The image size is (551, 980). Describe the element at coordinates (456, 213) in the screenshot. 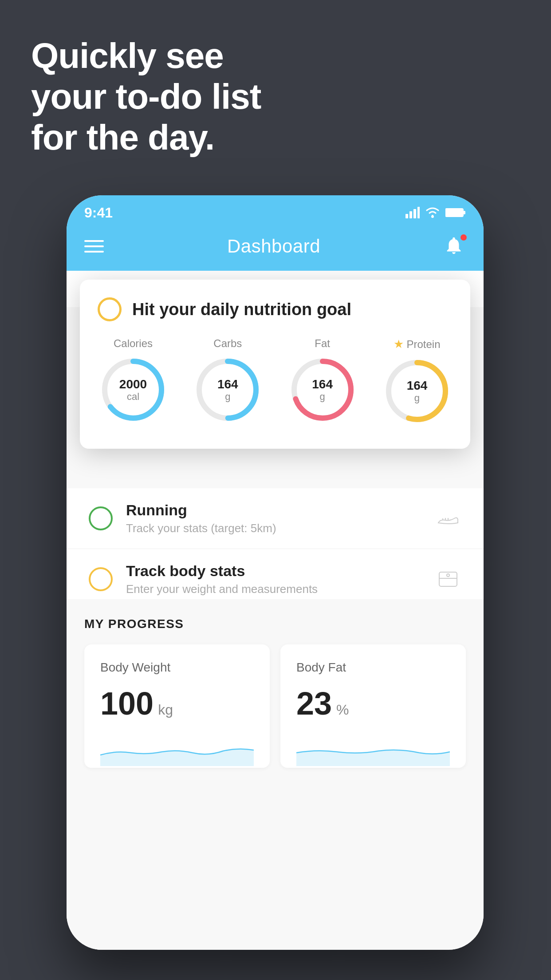

I see `battery-icon` at that location.